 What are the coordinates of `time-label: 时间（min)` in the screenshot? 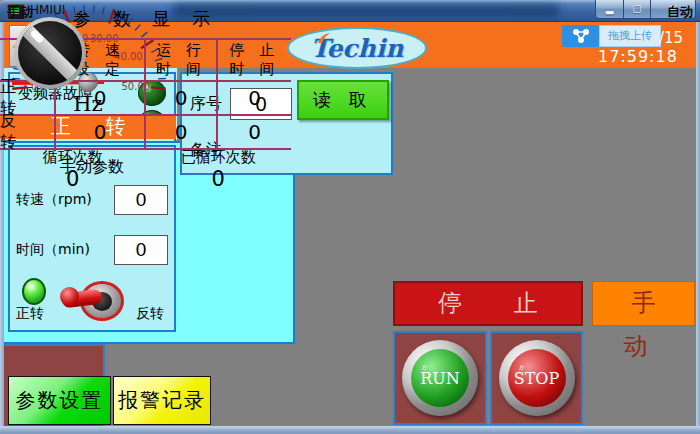 It's located at (65, 250).